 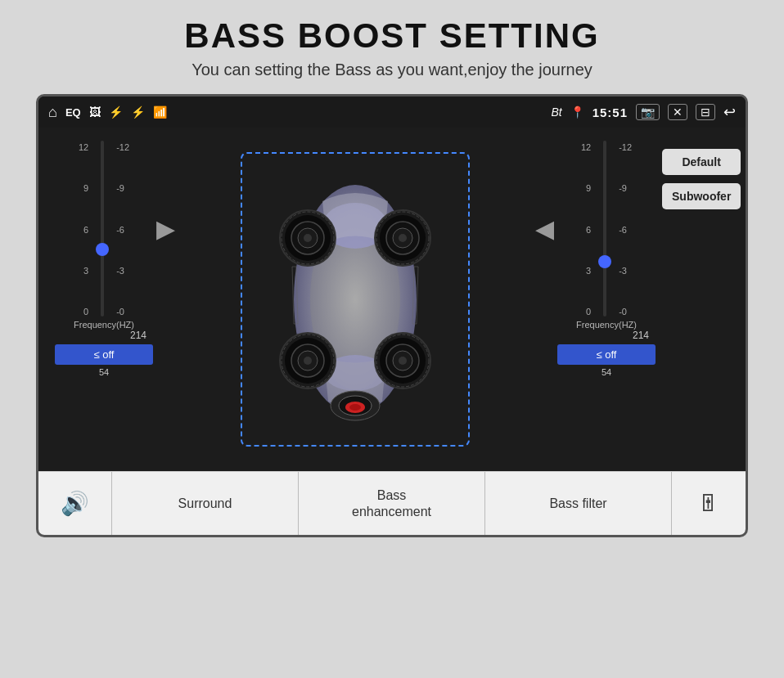 What do you see at coordinates (102, 229) in the screenshot?
I see `left-track-line` at bounding box center [102, 229].